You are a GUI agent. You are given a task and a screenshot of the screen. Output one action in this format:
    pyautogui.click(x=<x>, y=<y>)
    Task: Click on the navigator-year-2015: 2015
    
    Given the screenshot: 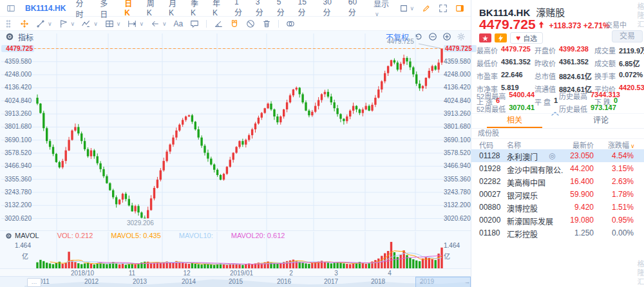 What is the action you would take?
    pyautogui.click(x=236, y=282)
    